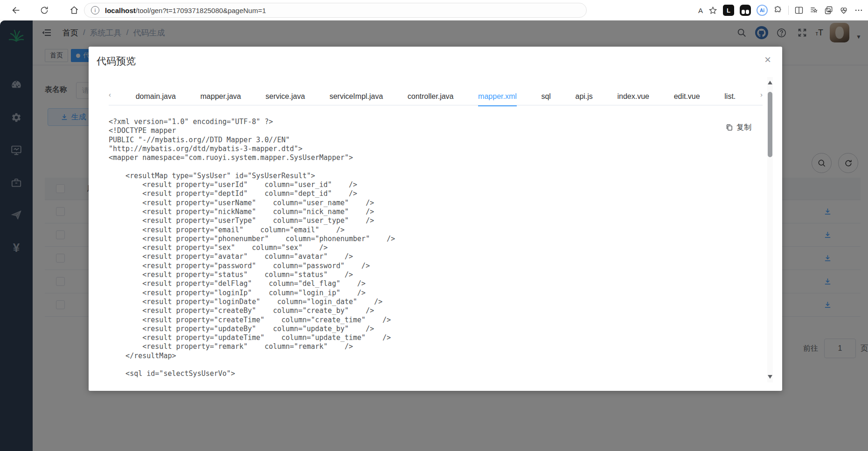  What do you see at coordinates (95, 10) in the screenshot?
I see `site-info-icon: i` at bounding box center [95, 10].